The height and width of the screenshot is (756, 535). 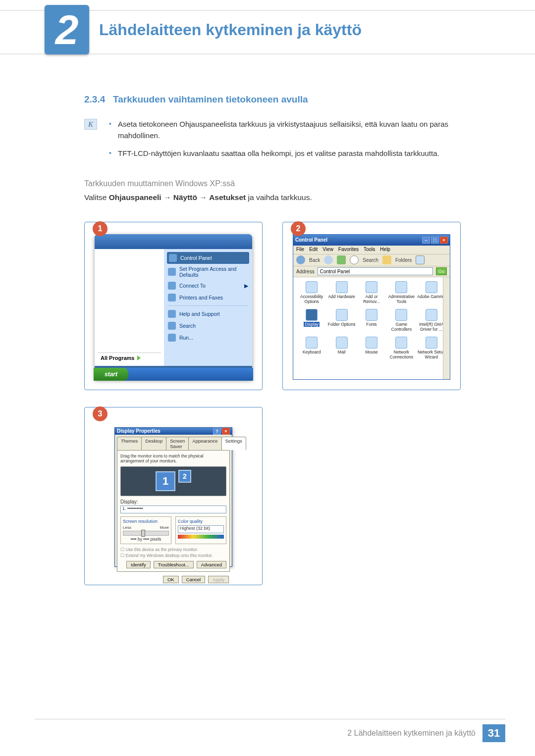 What do you see at coordinates (234, 444) in the screenshot?
I see `tab-settings: Settings` at bounding box center [234, 444].